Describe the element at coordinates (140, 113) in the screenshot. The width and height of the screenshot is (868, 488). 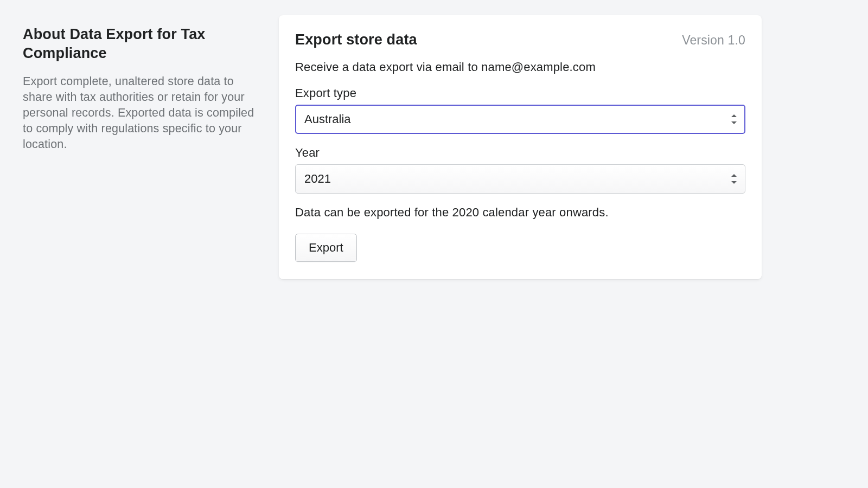
I see `sidebar-body: Export complete, unaltered store data to…` at that location.